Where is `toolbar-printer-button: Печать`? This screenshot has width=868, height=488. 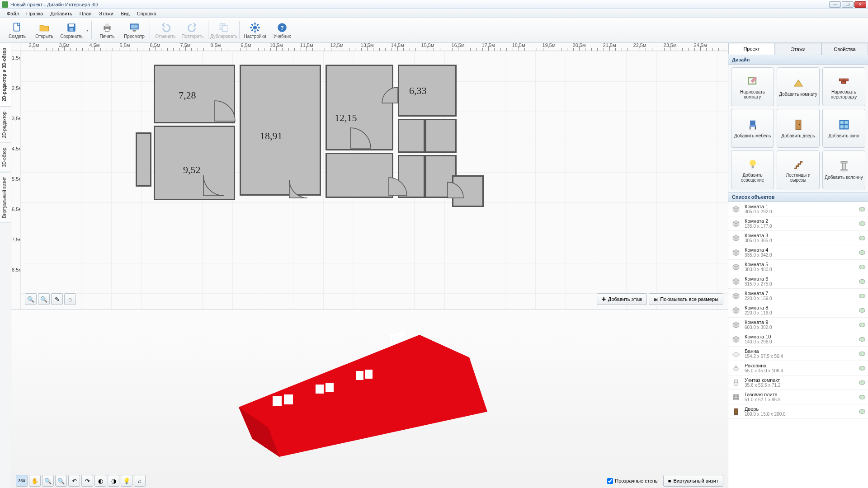 toolbar-printer-button: Печать is located at coordinates (107, 30).